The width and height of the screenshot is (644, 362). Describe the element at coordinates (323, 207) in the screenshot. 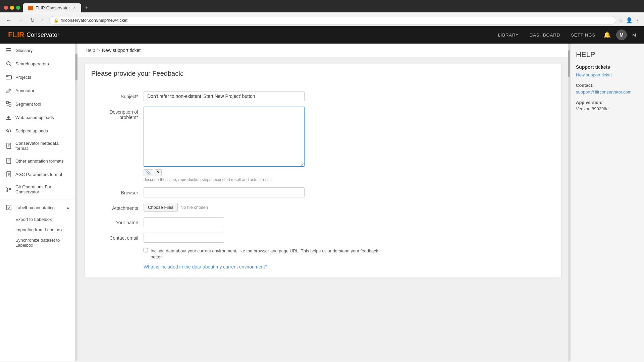

I see `form-row-attachments: Attachments Choose Files No file chosen` at that location.